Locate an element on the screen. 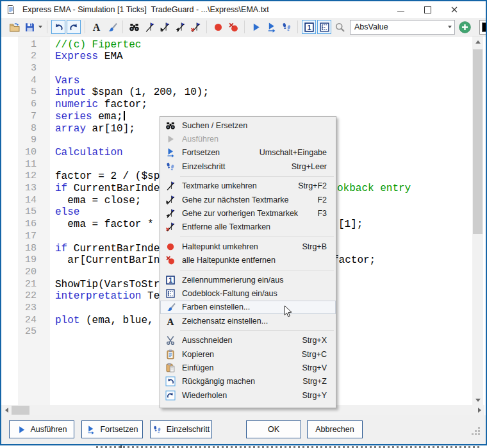 This screenshot has width=487, height=448. undo-box-icon is located at coordinates (170, 381).